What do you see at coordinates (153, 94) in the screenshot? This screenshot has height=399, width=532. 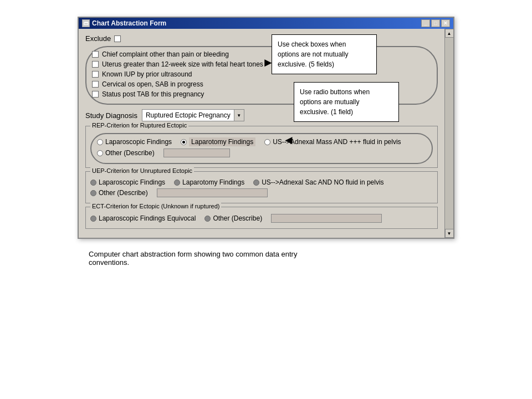 I see `checkbox-label-5: Status post TAB for this pregnancy` at bounding box center [153, 94].